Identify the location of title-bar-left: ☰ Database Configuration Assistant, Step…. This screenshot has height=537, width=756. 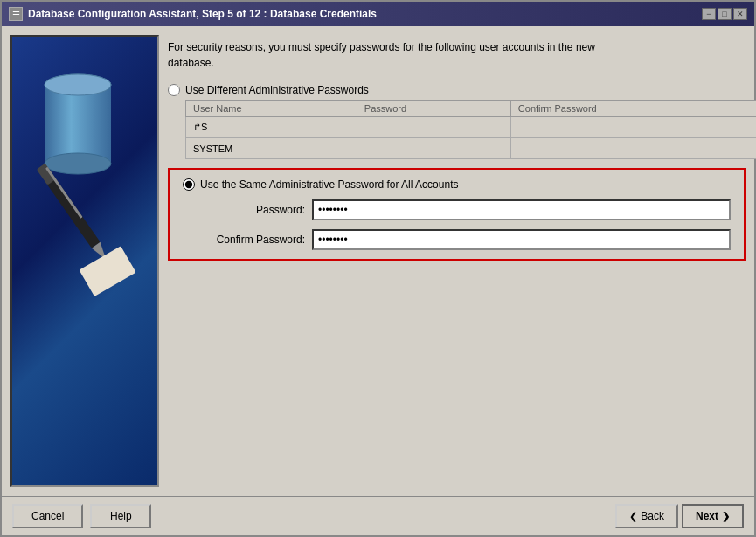
(192, 14).